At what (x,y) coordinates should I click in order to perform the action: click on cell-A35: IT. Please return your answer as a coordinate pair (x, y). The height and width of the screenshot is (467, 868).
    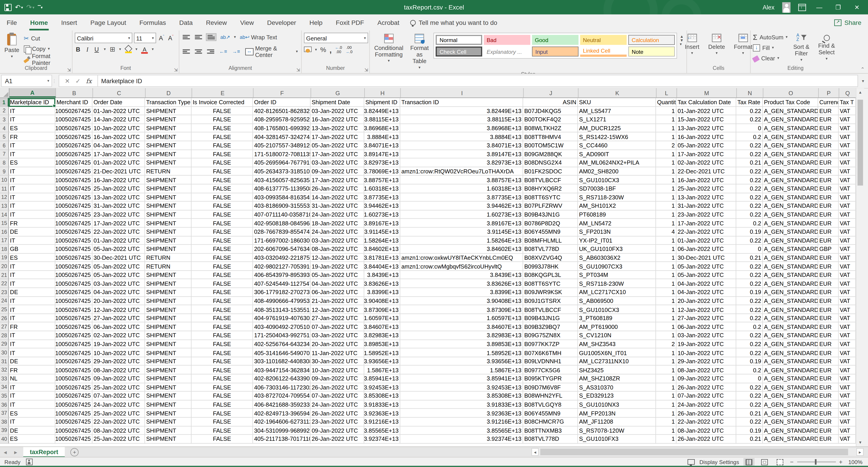
    Looking at the image, I should click on (32, 396).